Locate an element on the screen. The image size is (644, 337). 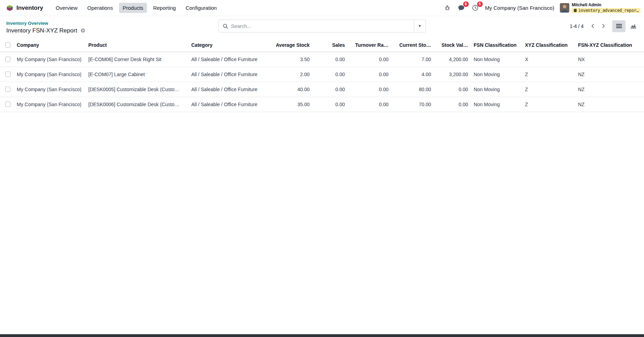
bug-icon is located at coordinates (447, 8).